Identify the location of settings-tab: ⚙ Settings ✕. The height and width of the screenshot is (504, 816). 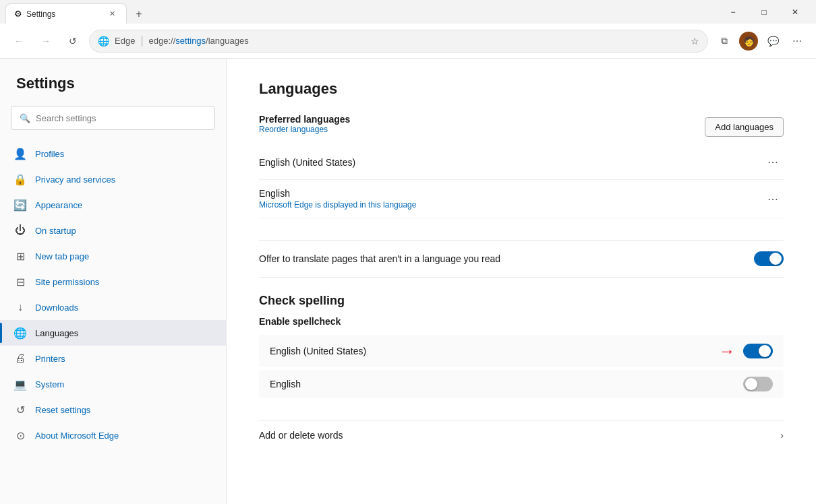
(66, 13).